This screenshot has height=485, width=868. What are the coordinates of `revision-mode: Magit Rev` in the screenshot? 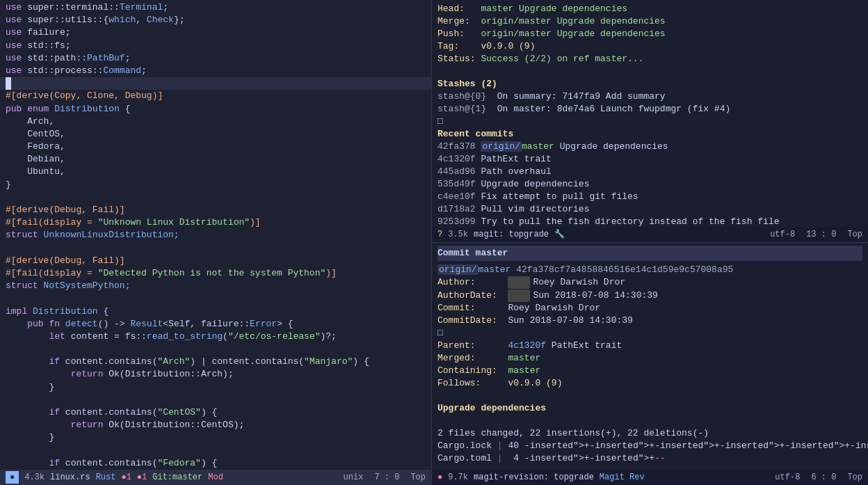 It's located at (622, 477).